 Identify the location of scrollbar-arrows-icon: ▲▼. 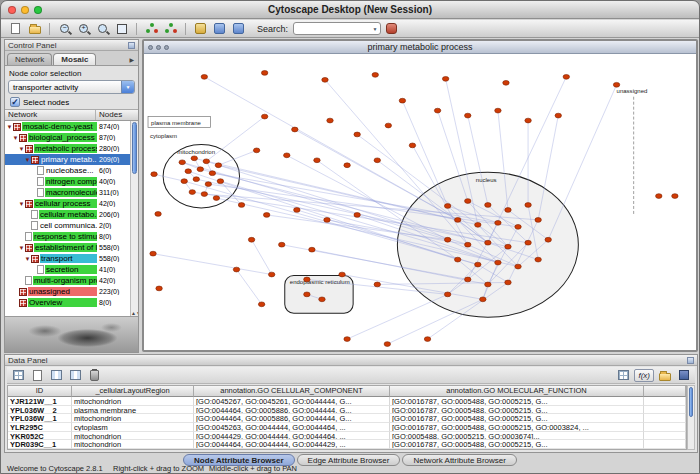
(134, 313).